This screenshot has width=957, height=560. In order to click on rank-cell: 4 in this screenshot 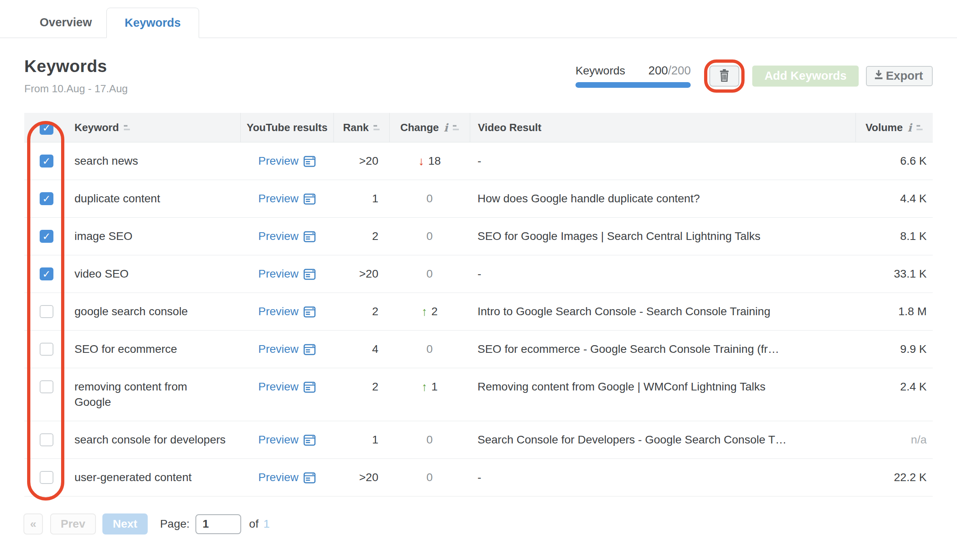, I will do `click(361, 349)`.